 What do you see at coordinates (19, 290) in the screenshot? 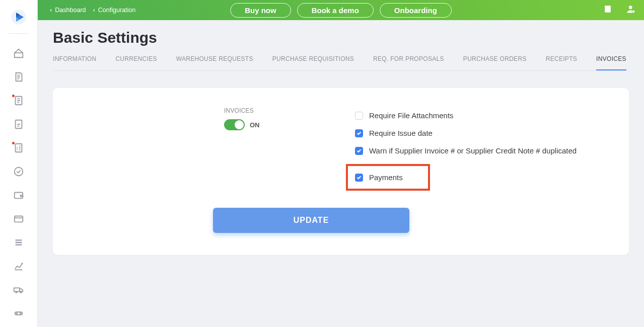
I see `truck-icon` at bounding box center [19, 290].